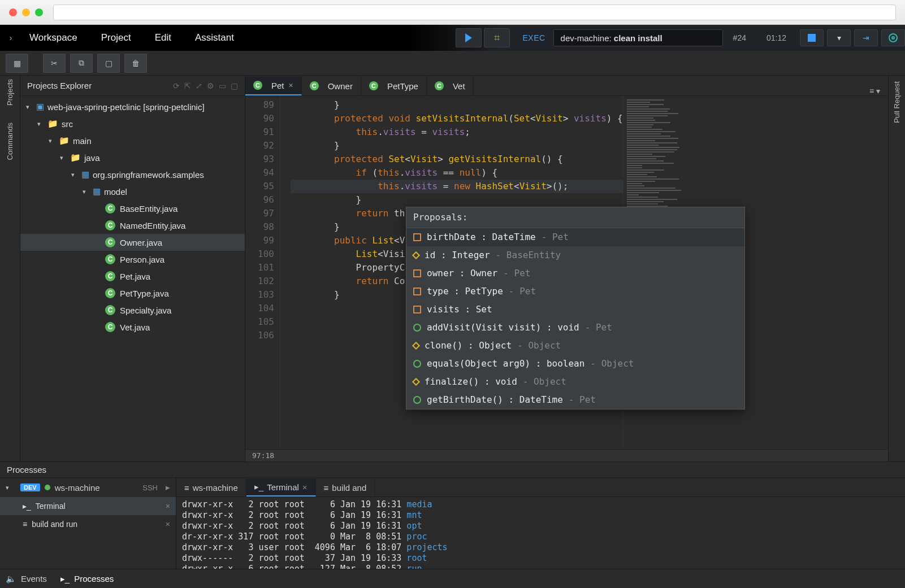 This screenshot has width=905, height=588. I want to click on editor-menu-button: ≡ ▾, so click(875, 91).